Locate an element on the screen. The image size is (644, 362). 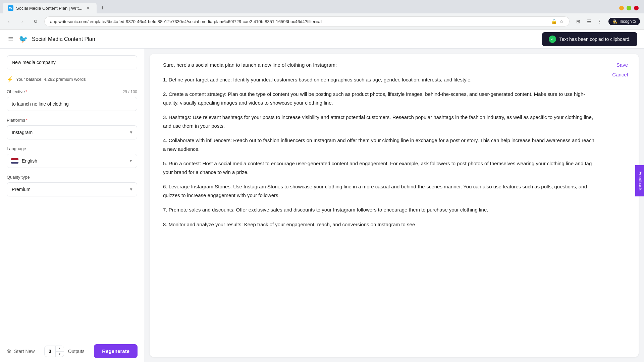
incognito-icon: 🕵 is located at coordinates (615, 21).